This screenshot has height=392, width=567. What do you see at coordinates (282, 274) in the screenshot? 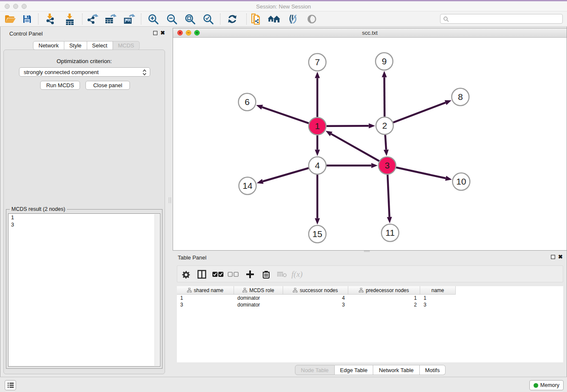
I see `delete-table-icon` at bounding box center [282, 274].